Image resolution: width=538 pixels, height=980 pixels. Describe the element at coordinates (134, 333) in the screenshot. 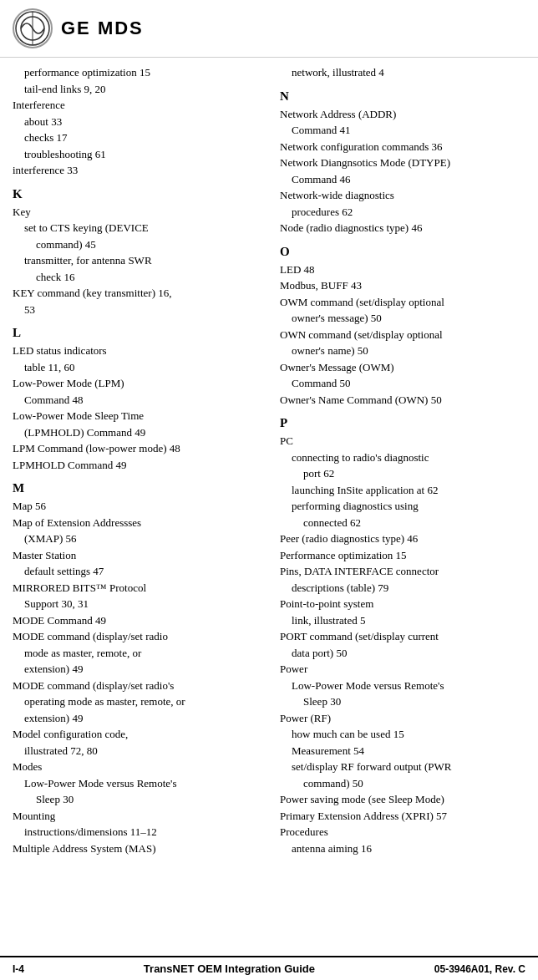

I see `section-letter-l: L` at that location.